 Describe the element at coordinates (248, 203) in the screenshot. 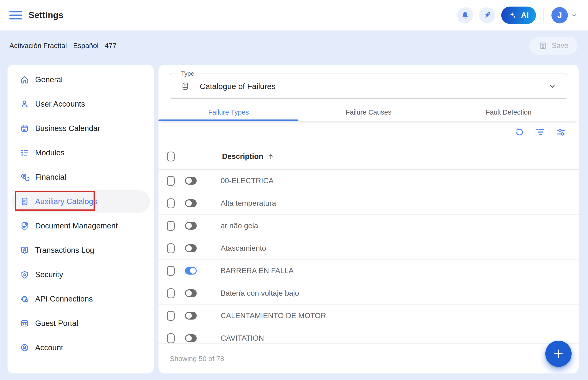

I see `failure-type-description: Alta temperatura` at that location.